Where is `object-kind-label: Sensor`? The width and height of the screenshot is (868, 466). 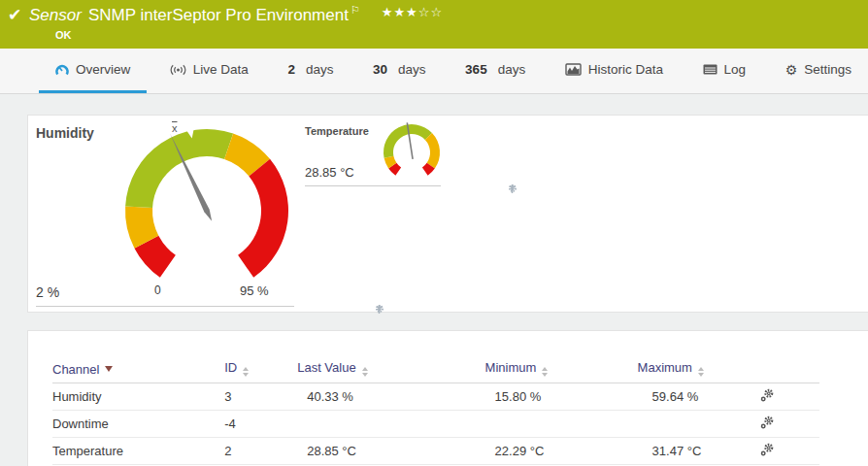 object-kind-label: Sensor is located at coordinates (55, 16).